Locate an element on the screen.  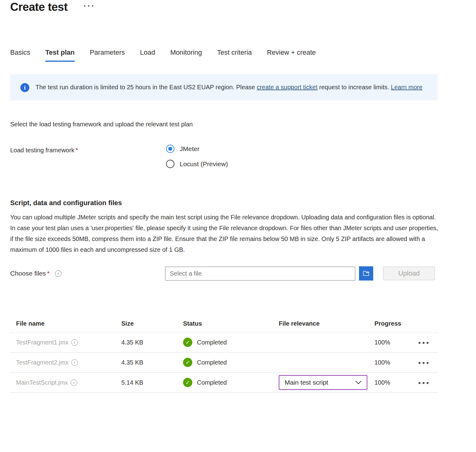
banner-text-part1: The test run duration is limited to 25 h… is located at coordinates (146, 87).